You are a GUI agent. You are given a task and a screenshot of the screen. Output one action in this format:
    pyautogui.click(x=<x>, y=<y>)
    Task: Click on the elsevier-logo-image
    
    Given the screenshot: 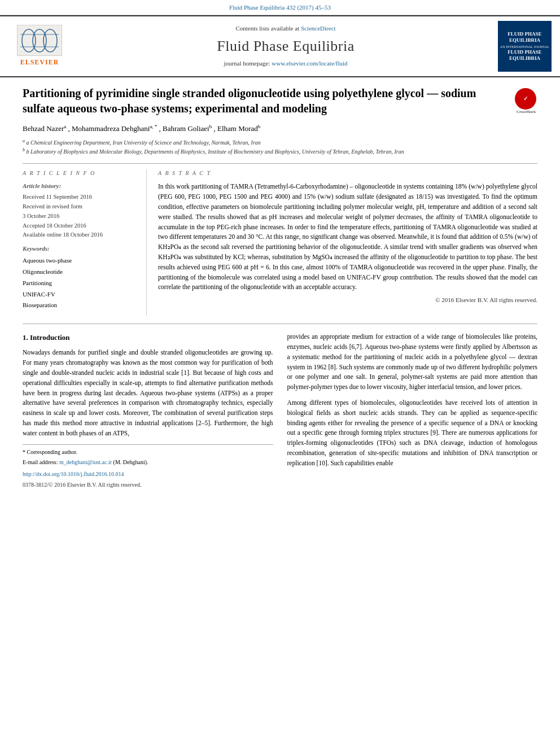 What is the action you would take?
    pyautogui.click(x=40, y=41)
    